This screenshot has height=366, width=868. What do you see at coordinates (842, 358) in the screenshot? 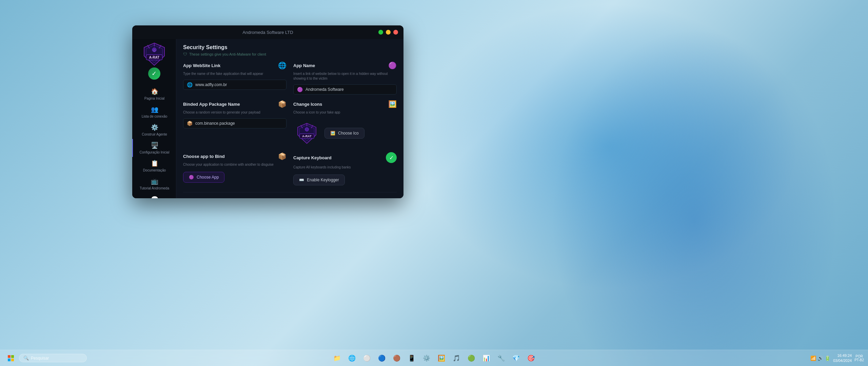
I see `system-clock: 16:49:24 03/04/2024` at bounding box center [842, 358].